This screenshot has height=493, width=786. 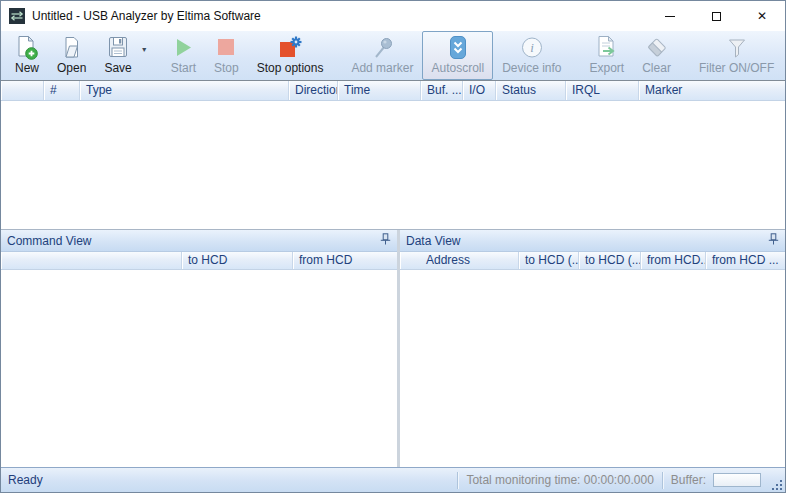 What do you see at coordinates (592, 261) in the screenshot?
I see `data-view-header: Address to HCD (... to HCD (... from HCD…` at bounding box center [592, 261].